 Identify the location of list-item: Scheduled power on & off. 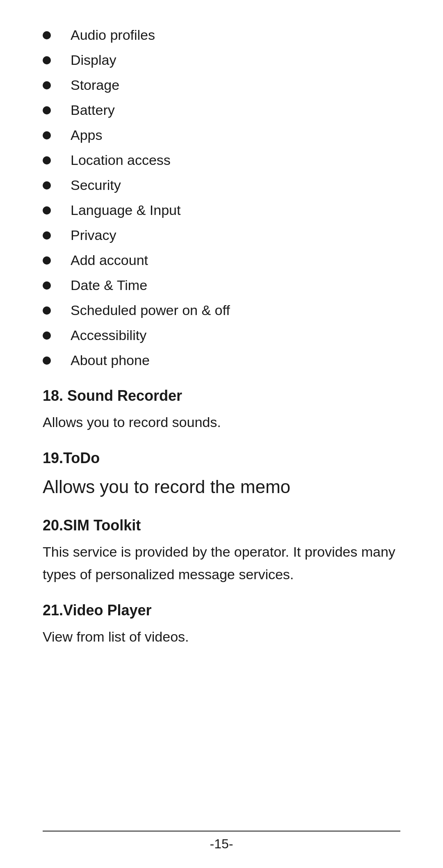
(222, 310).